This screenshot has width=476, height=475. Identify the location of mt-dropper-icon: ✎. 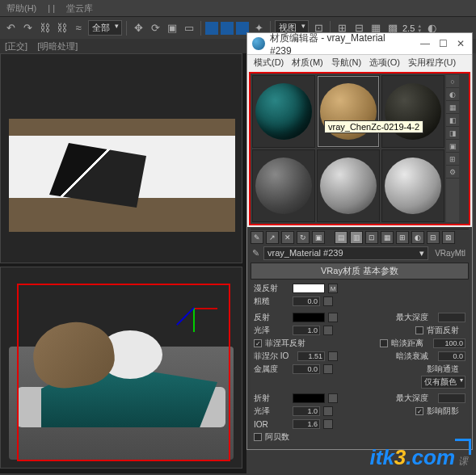
(257, 238).